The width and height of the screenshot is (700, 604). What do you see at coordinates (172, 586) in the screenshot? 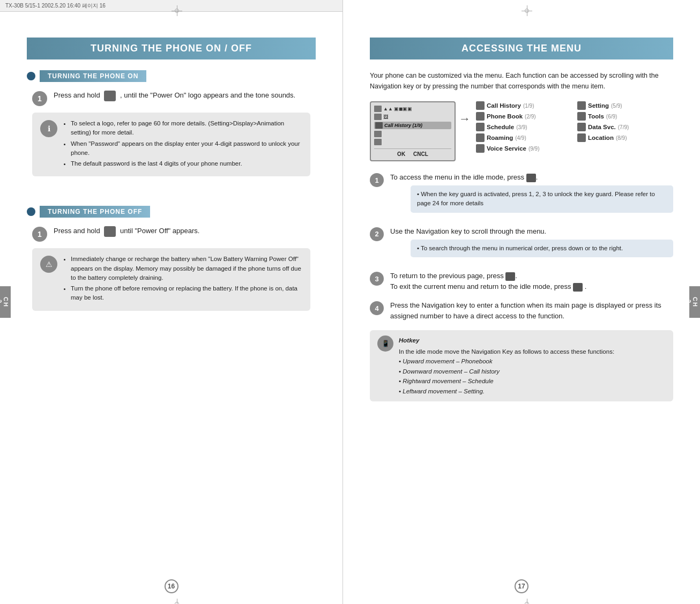
I see `page-number-left: 16` at bounding box center [172, 586].